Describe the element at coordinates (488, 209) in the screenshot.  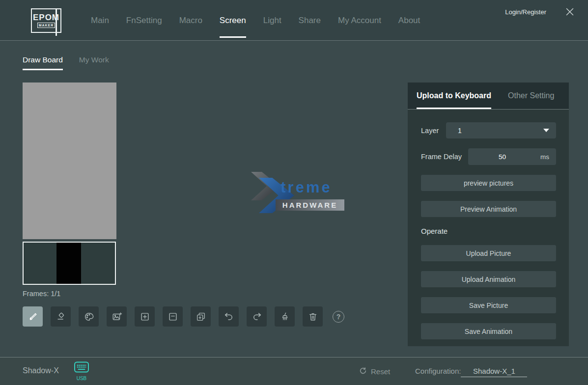
I see `preview-animation-button: Preview Animation` at that location.